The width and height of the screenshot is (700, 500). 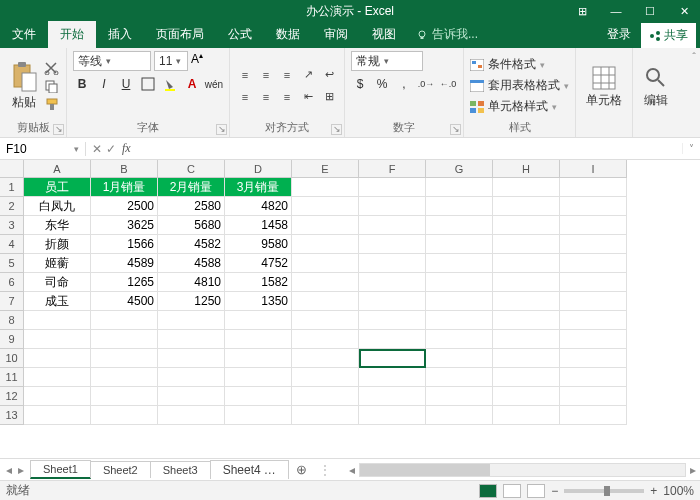 I want to click on cell-A6: 司命, so click(x=58, y=282).